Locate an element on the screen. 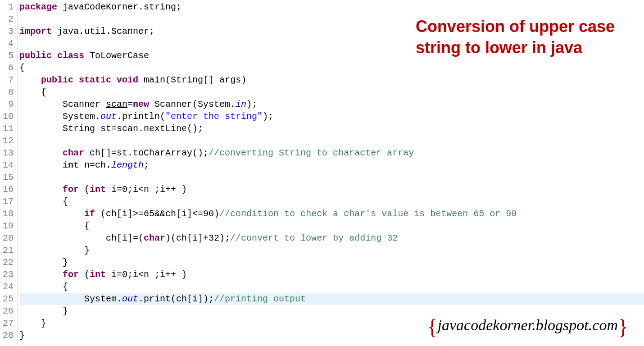 The height and width of the screenshot is (346, 644). line-number: 16 is located at coordinates (7, 189).